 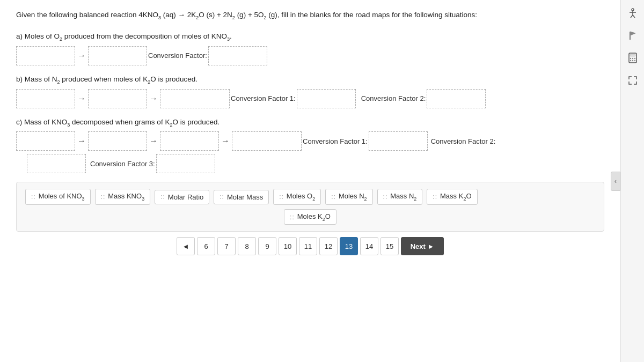 I want to click on section-c-cf2-box, so click(x=56, y=164).